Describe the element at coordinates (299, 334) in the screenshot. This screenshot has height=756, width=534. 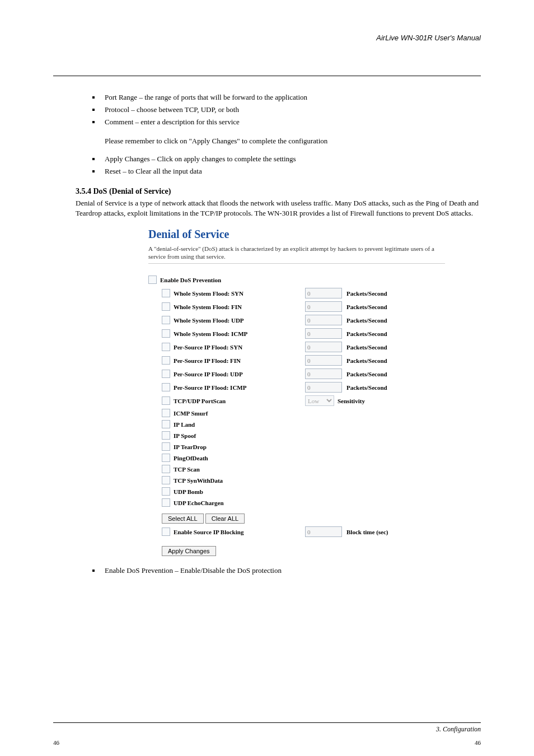
I see `flood-row: Whole System Flood: ICMPPackets/Second` at that location.